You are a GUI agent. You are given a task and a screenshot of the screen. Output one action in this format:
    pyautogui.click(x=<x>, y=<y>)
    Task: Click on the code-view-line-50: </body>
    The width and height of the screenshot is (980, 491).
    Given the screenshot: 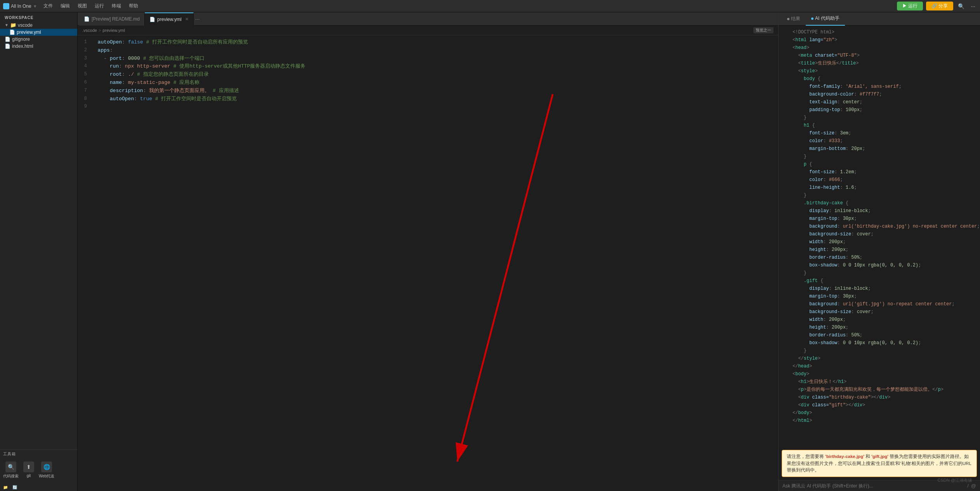 What is the action you would take?
    pyautogui.click(x=879, y=413)
    